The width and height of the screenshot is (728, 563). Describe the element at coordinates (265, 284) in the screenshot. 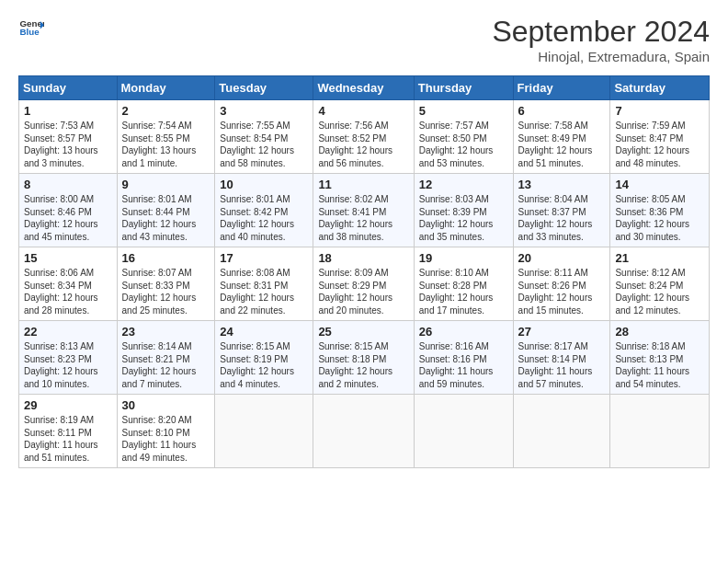

I see `calendar-cell: 17Sunrise: 8:08 AM Sunset: 8:31 PM Dayli…` at that location.